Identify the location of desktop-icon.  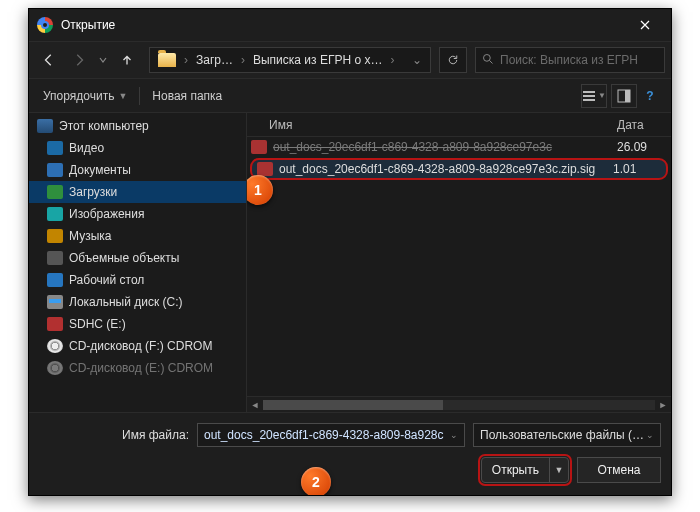
(55, 280).